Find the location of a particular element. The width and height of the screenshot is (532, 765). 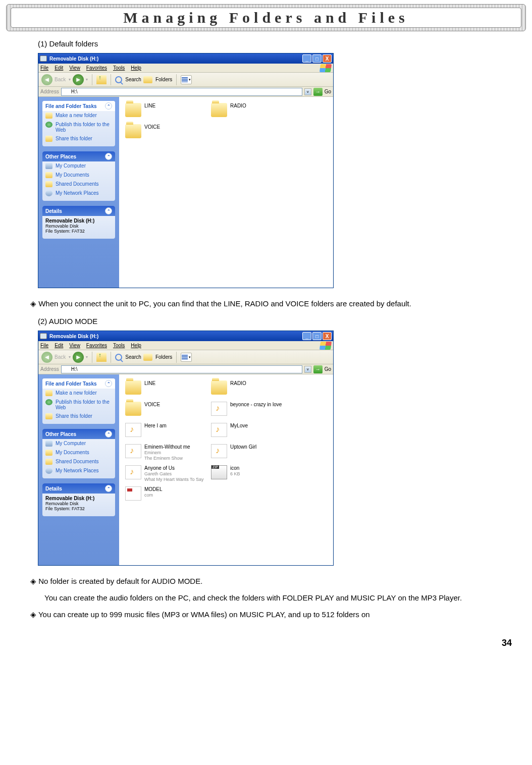

folder-content: LINERADIOVOICEbeyonce - crazy in loveHer… is located at coordinates (226, 470).